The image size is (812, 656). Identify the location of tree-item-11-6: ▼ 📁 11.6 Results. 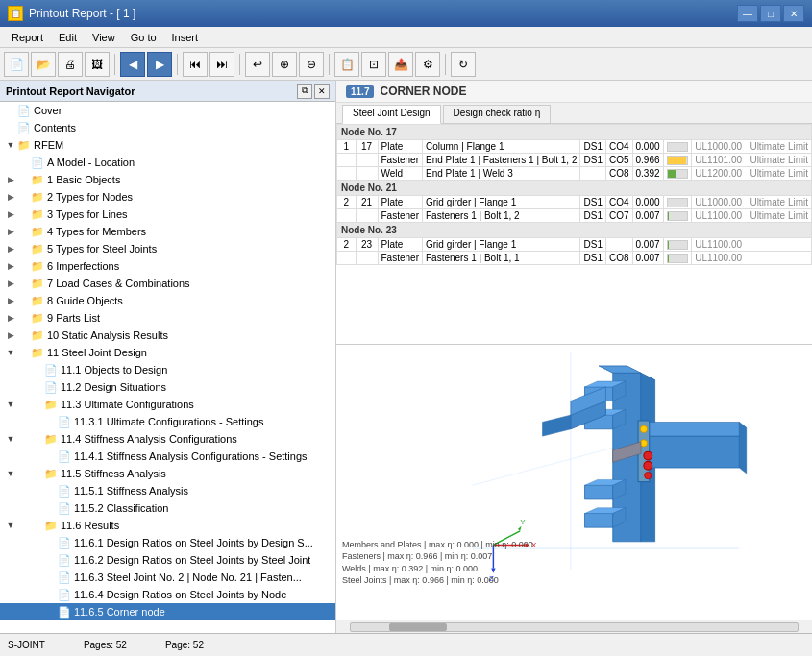
(167, 525).